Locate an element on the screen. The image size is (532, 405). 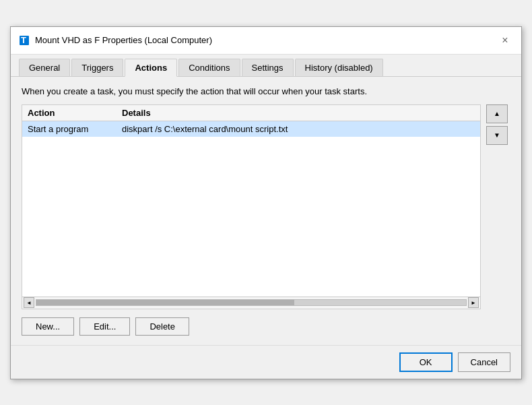
info-text: When you create a task, you must specify… is located at coordinates (266, 92).